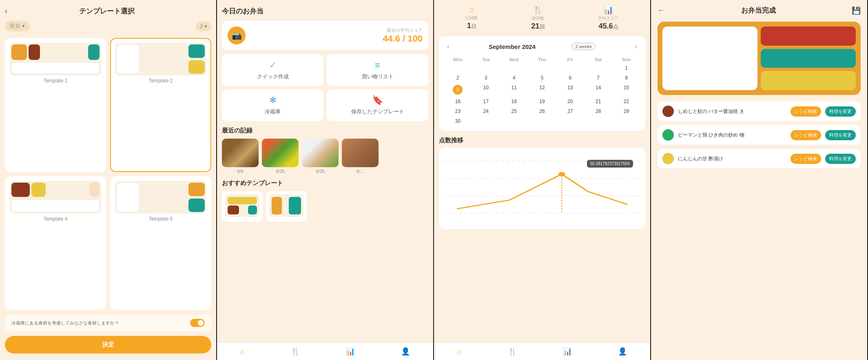 The width and height of the screenshot is (868, 360). Describe the element at coordinates (486, 111) in the screenshot. I see `cal-cell-24: 24` at that location.